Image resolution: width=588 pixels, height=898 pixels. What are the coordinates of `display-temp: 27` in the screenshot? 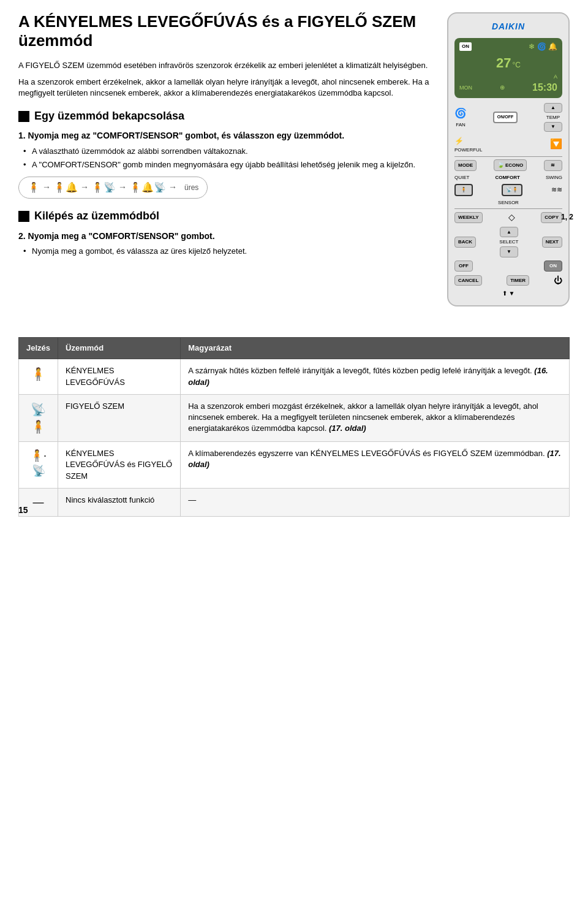 It's located at (503, 64).